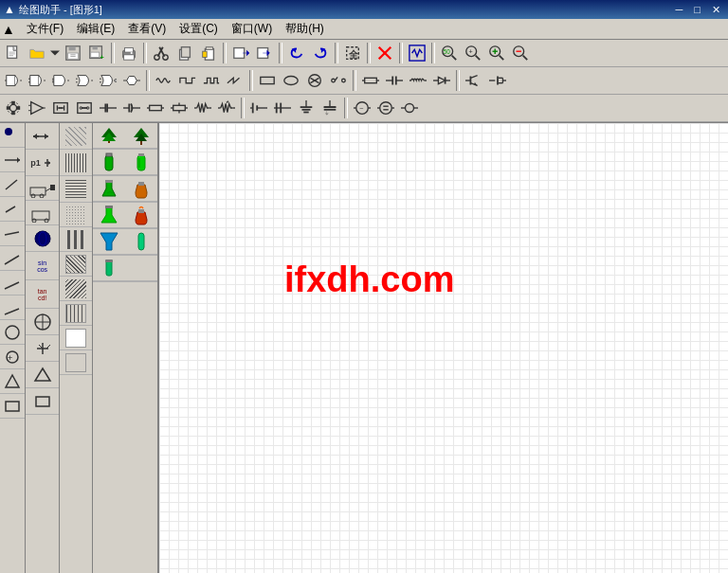 This screenshot has height=573, width=728. I want to click on icon-bottle-fire, so click(141, 216).